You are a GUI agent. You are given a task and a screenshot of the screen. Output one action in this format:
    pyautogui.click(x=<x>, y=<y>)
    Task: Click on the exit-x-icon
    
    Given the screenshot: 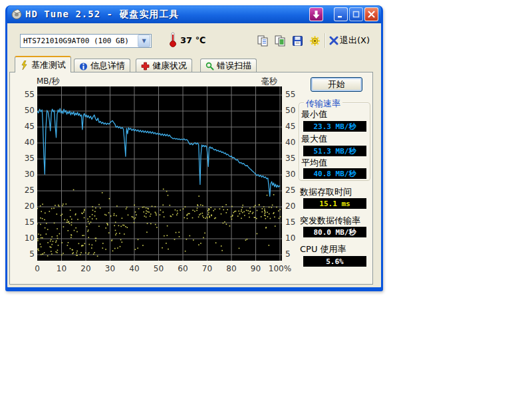 What is the action you would take?
    pyautogui.click(x=334, y=41)
    